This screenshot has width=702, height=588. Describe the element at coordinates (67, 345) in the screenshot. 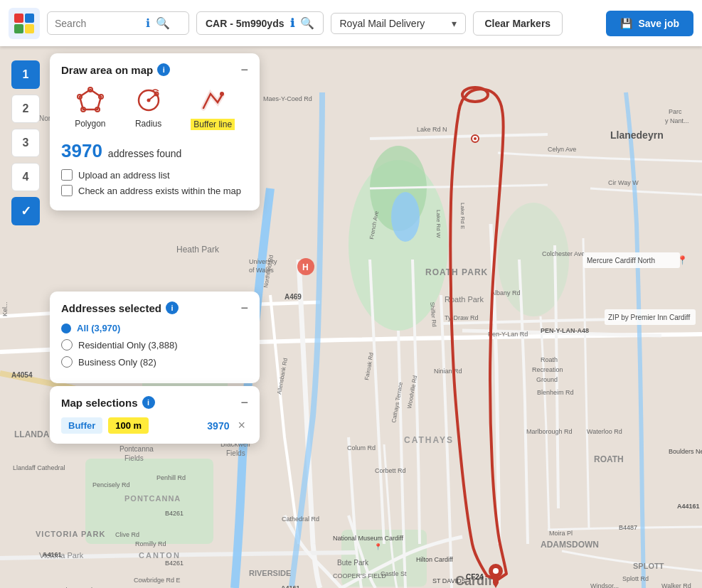

I see `residential-radio` at that location.